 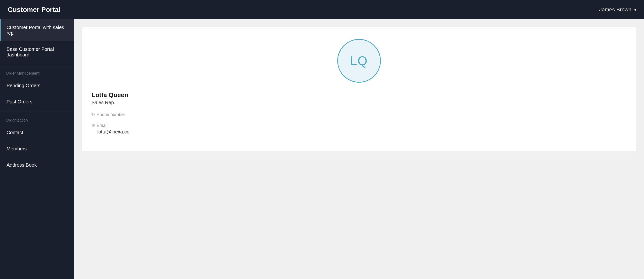 I want to click on phone-label: Phone number, so click(x=111, y=115).